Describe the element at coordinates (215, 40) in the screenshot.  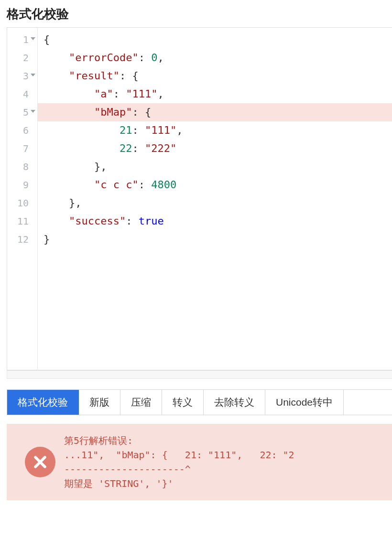
I see `code-line: {` at that location.